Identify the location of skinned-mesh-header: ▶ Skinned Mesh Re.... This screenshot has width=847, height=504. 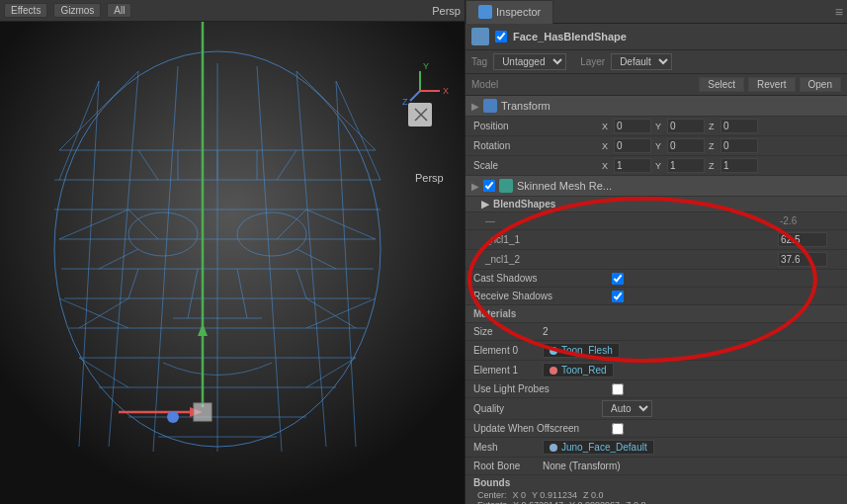
(656, 186).